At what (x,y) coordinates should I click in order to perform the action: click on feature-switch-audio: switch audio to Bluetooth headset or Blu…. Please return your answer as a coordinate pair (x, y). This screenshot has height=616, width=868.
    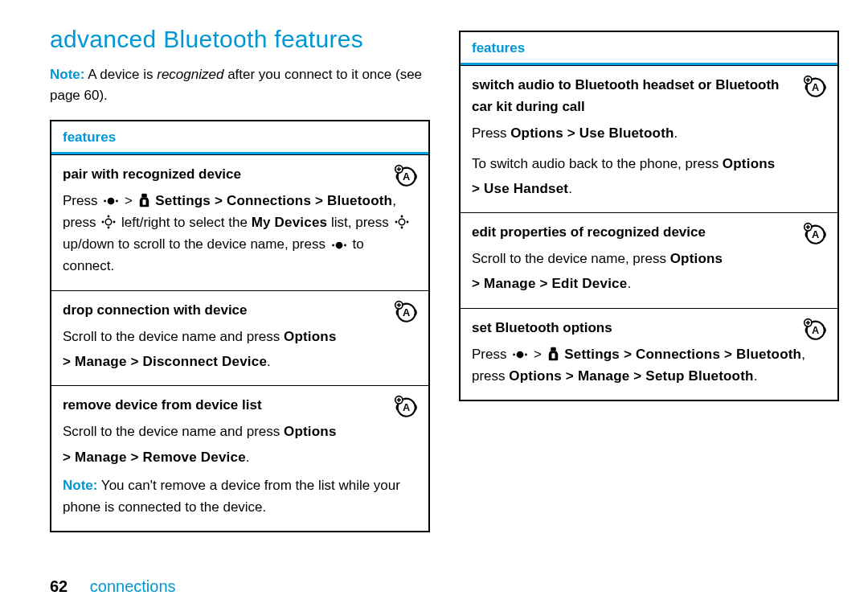
    Looking at the image, I should click on (649, 138).